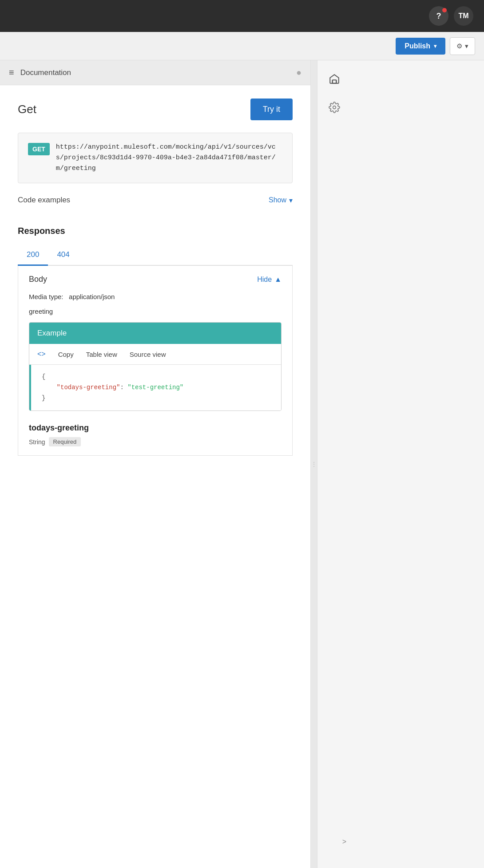  What do you see at coordinates (89, 387) in the screenshot?
I see `code-key: "todays-greeting"` at bounding box center [89, 387].